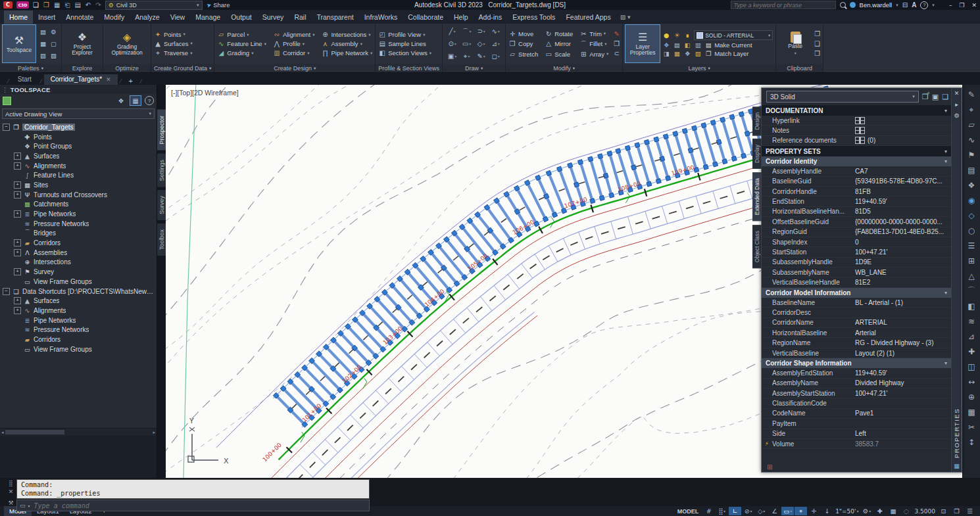  I want to click on layer-state-icon-0: ●, so click(666, 35).